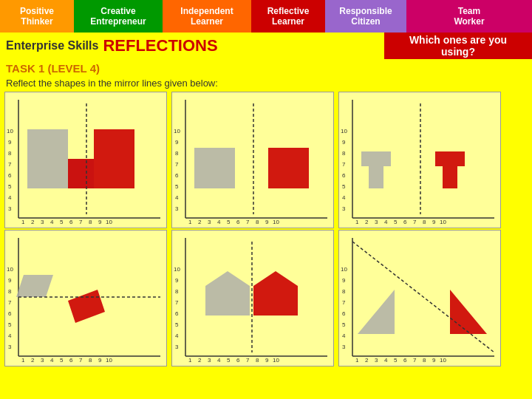 The image size is (532, 399). What do you see at coordinates (118, 16) in the screenshot?
I see `tab-creative-entrepreneur: CreativeEntrepreneur` at bounding box center [118, 16].